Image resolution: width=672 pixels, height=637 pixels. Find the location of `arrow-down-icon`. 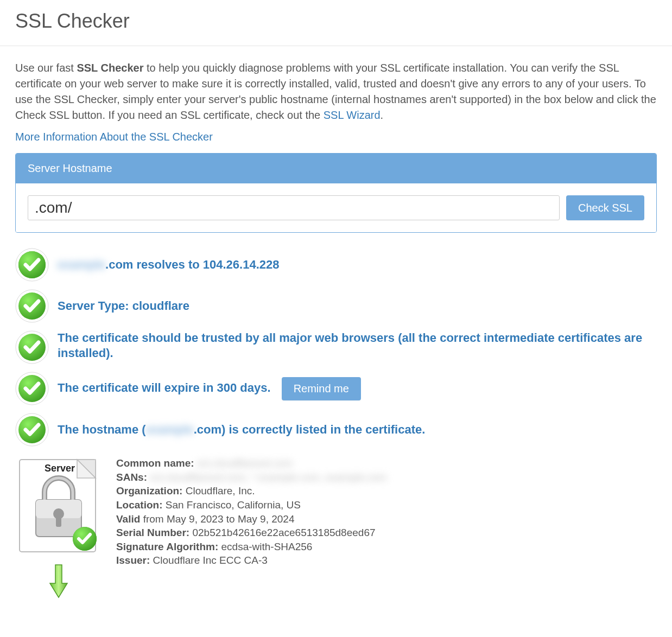

arrow-down-icon is located at coordinates (59, 582).